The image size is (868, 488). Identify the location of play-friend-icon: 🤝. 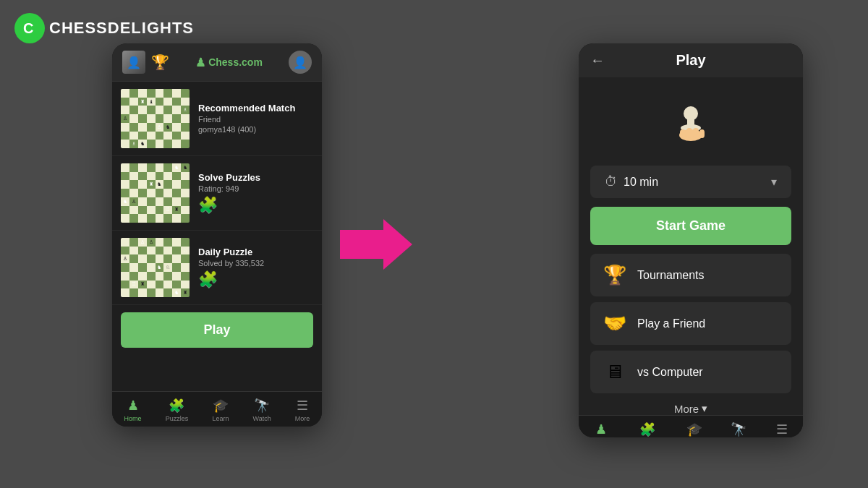
(615, 324).